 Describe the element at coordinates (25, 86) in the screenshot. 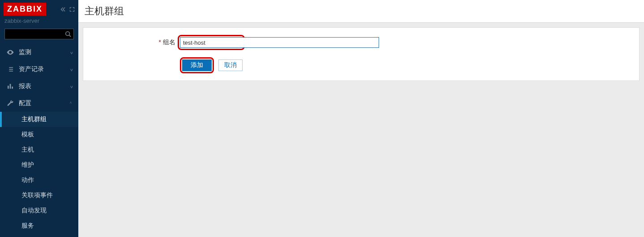

I see `nav-label: 报表` at that location.